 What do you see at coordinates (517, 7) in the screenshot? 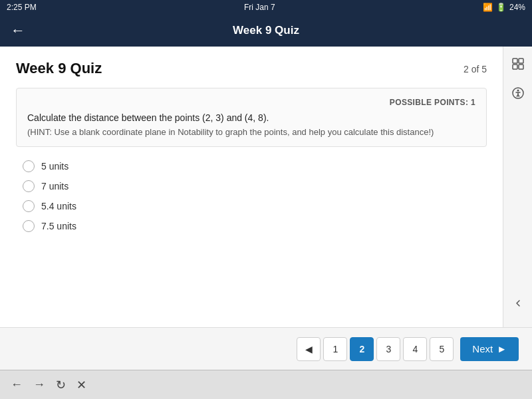
I see `battery-level: 24%` at bounding box center [517, 7].